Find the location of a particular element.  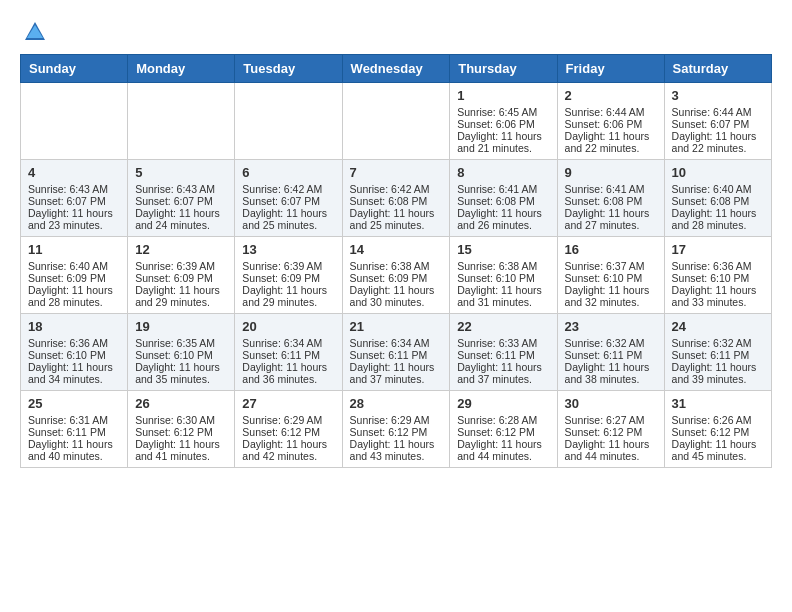

day-number: 4 is located at coordinates (74, 172).